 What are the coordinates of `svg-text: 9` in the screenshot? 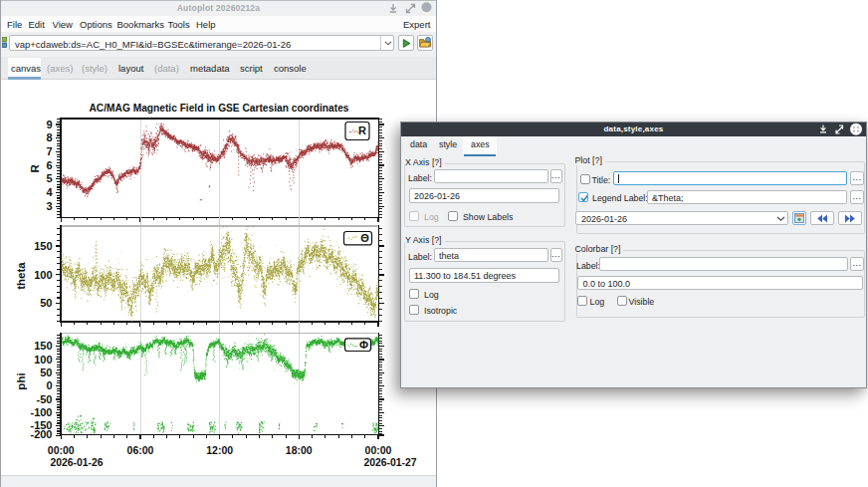 It's located at (49, 124).